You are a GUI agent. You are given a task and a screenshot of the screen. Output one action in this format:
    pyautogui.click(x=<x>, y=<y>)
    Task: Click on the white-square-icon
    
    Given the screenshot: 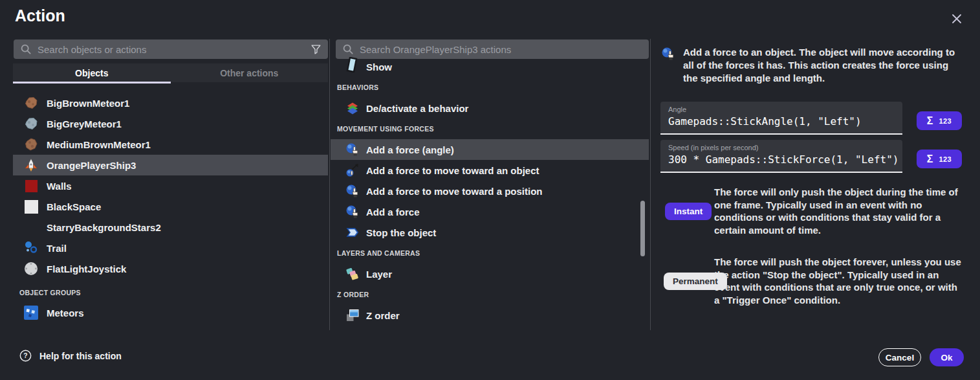 What is the action you would take?
    pyautogui.click(x=31, y=207)
    